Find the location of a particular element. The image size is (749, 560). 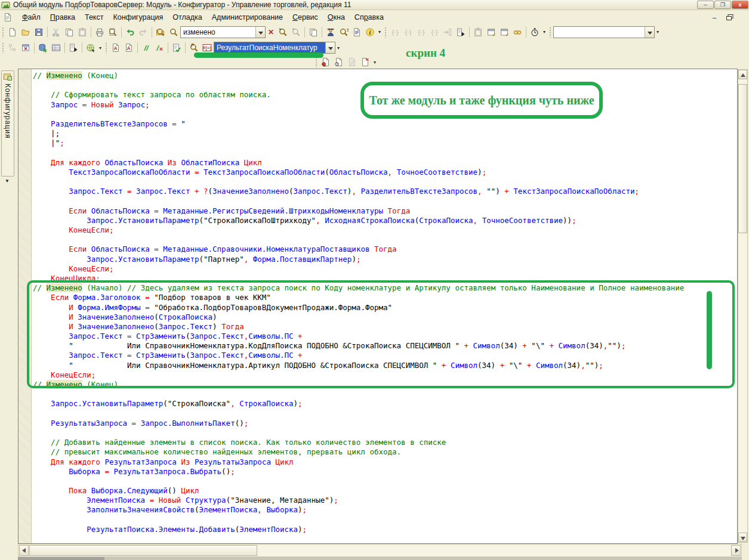

restore-button: ❐ is located at coordinates (723, 5).